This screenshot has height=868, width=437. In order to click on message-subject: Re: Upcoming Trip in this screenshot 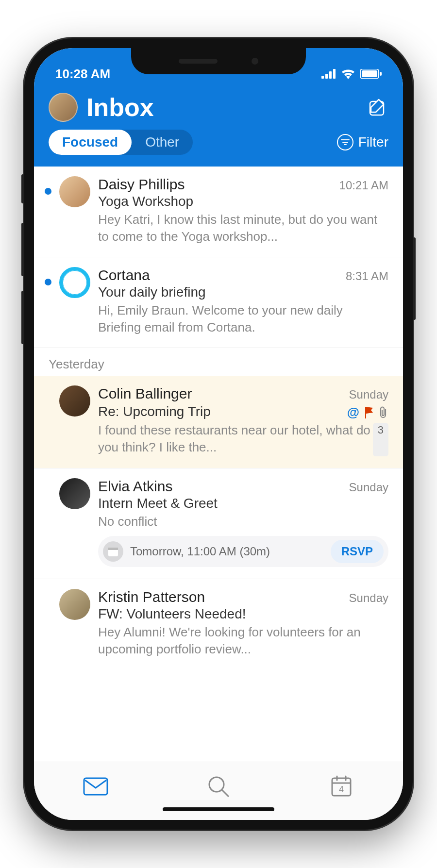, I will do `click(154, 412)`.